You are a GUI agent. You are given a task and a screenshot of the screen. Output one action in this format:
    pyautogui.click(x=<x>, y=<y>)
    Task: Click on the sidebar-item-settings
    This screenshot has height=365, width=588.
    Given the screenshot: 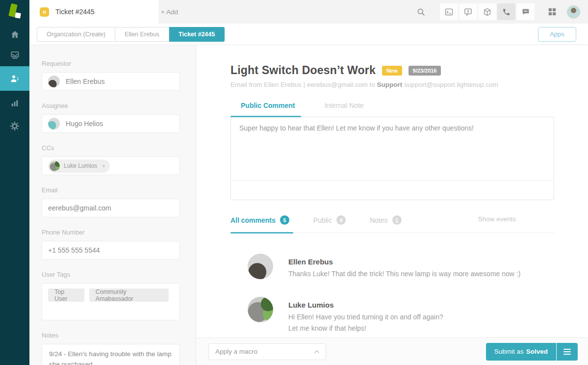 What is the action you would take?
    pyautogui.click(x=15, y=126)
    